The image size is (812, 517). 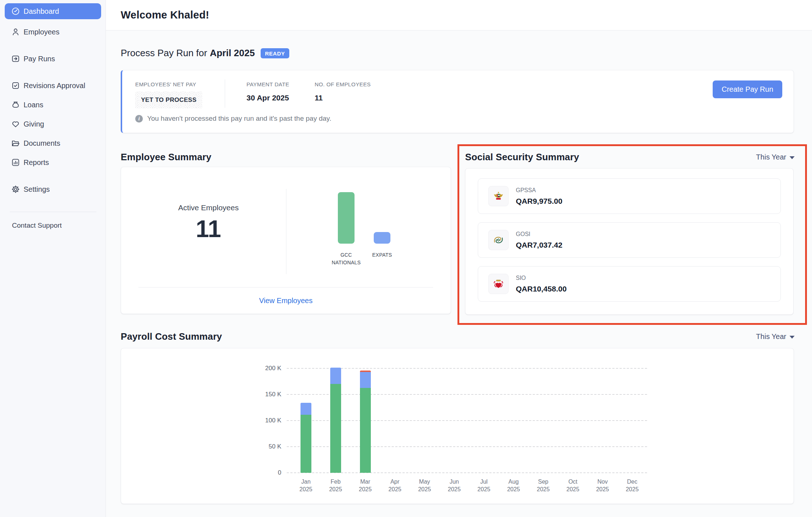 I want to click on bar-slot: Oct2025, so click(x=573, y=426).